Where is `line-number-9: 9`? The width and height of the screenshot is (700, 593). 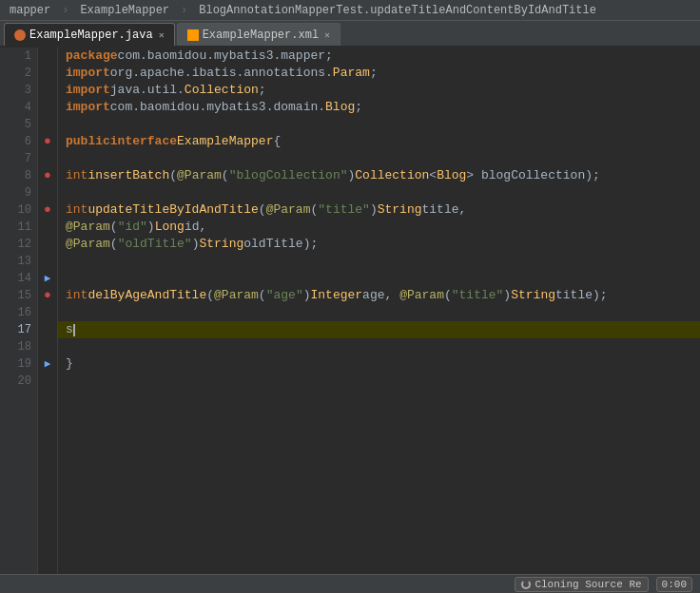
line-number-9: 9 is located at coordinates (22, 193).